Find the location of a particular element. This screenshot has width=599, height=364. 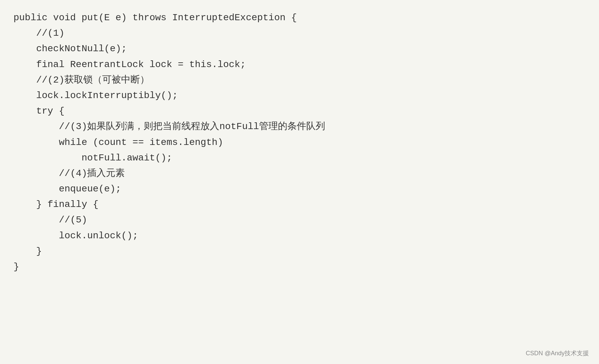

code-line: try { is located at coordinates (300, 111).